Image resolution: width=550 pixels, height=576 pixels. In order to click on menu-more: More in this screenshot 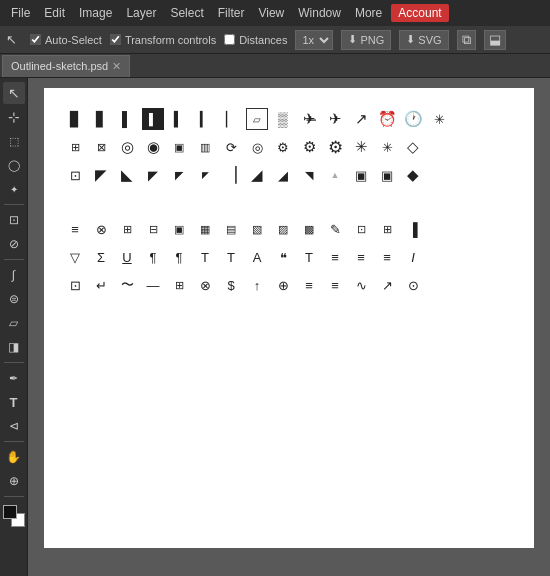, I will do `click(368, 13)`.